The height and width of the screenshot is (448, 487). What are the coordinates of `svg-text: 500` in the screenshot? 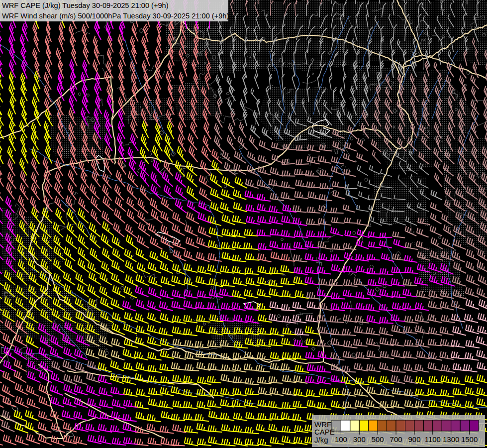 It's located at (378, 439).